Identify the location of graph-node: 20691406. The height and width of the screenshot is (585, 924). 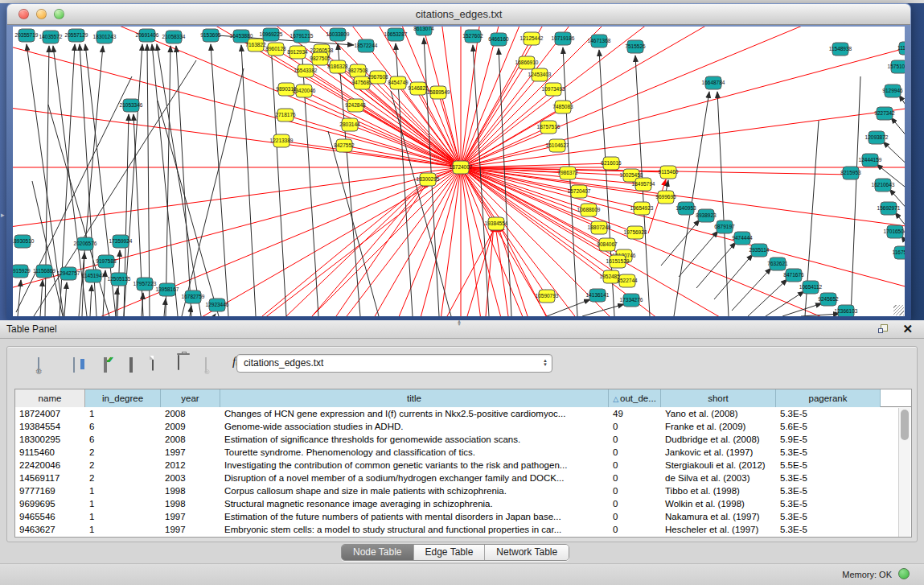
(148, 35).